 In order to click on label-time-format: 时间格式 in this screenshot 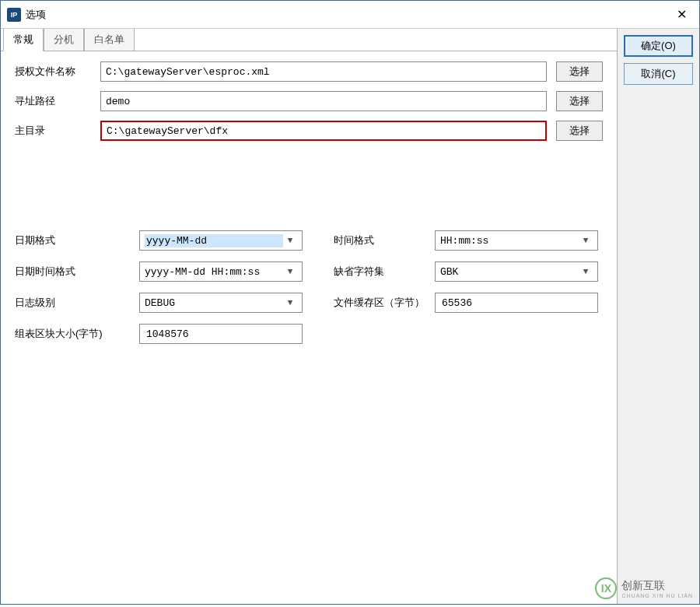, I will do `click(384, 240)`.